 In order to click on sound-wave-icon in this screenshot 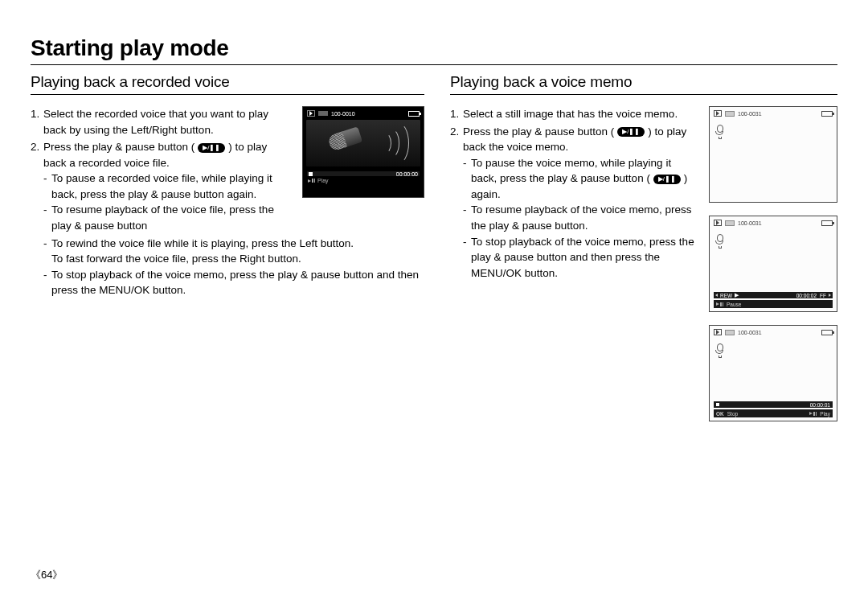, I will do `click(397, 143)`.